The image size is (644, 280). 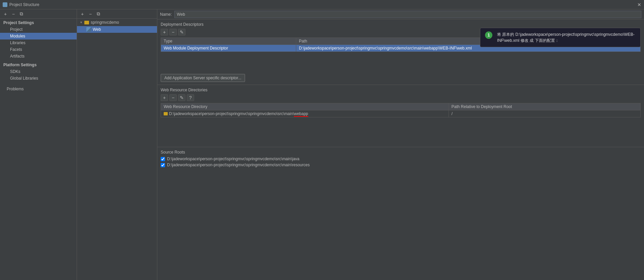 I want to click on deployment-descriptors-title: Deployment Descriptors, so click(x=401, y=24).